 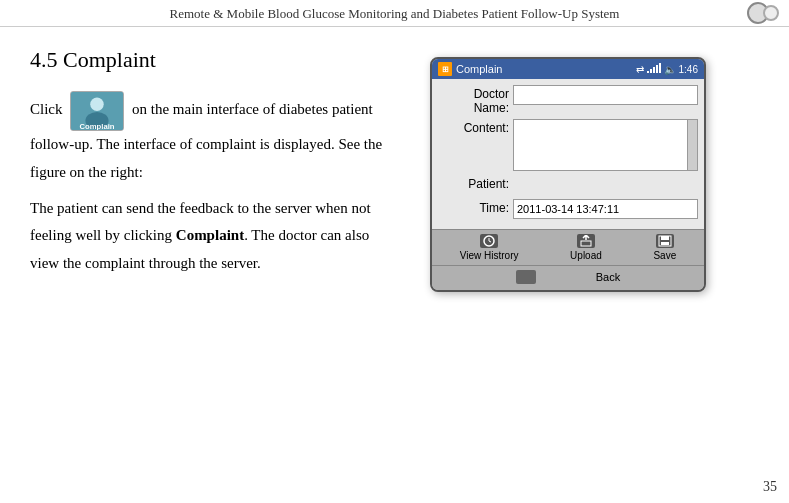 What do you see at coordinates (476, 100) in the screenshot?
I see `doctor-name-label: Doctor Name:` at bounding box center [476, 100].